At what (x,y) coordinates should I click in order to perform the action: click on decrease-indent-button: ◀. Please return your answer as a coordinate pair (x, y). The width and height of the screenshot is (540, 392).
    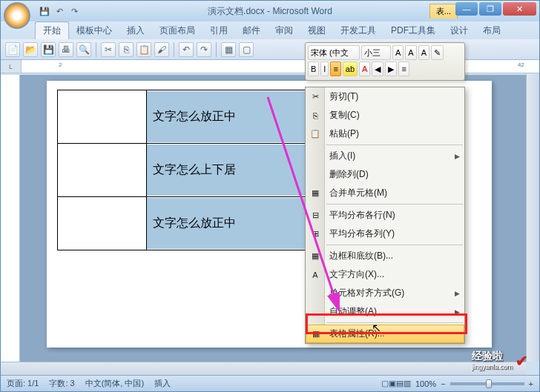
    Looking at the image, I should click on (378, 69).